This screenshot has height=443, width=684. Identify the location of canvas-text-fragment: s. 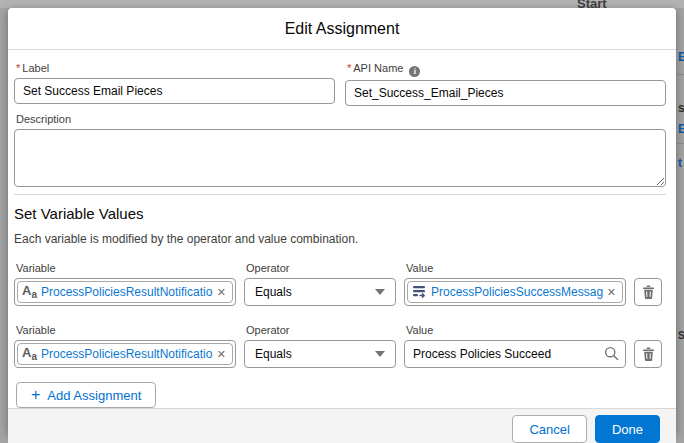
(681, 108).